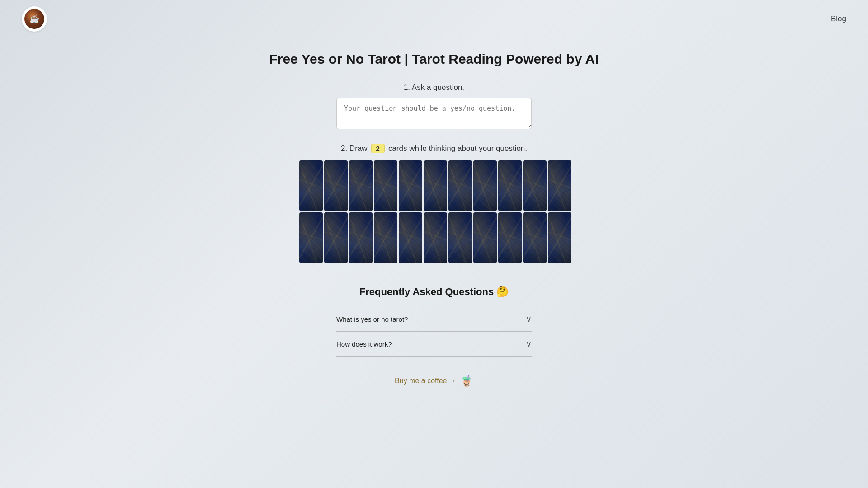 The height and width of the screenshot is (488, 868). What do you see at coordinates (34, 19) in the screenshot?
I see `logo: ☕` at bounding box center [34, 19].